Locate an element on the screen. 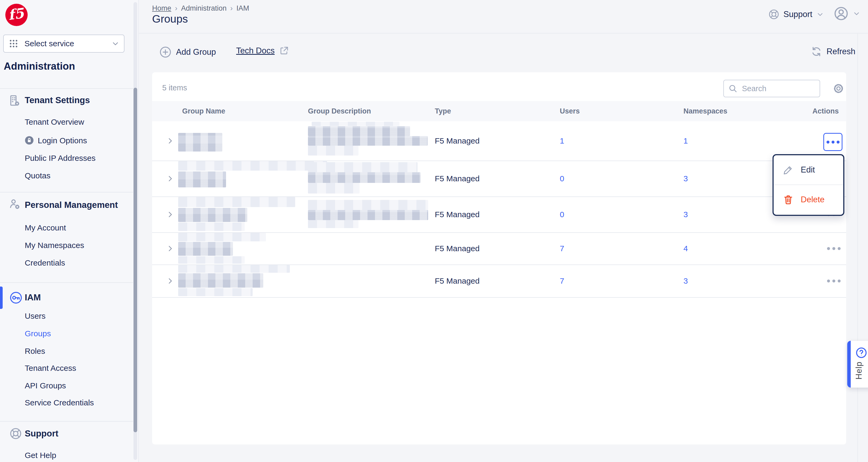  grid-icon is located at coordinates (13, 43).